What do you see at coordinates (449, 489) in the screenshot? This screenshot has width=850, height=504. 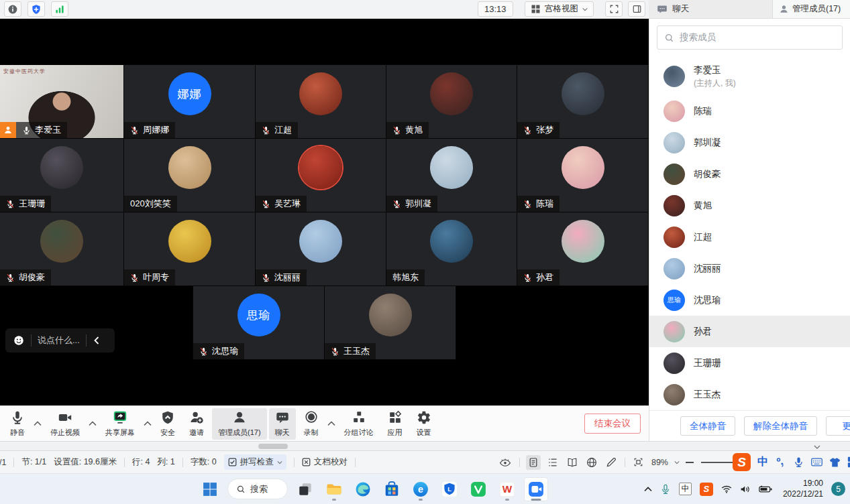 I see `taskbar-app-lenovo-app: L` at bounding box center [449, 489].